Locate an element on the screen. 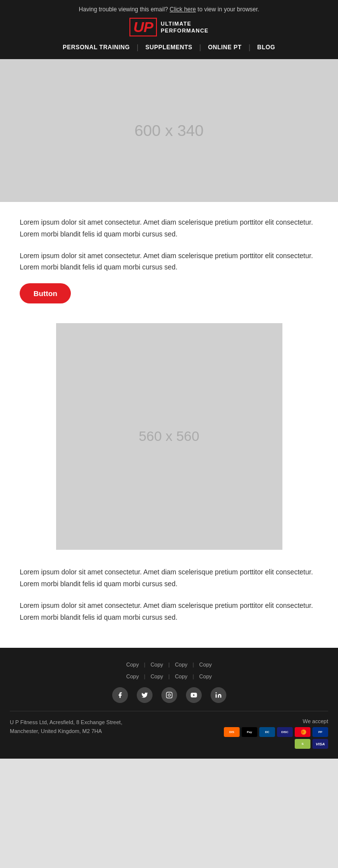 The height and width of the screenshot is (868, 338). logo-brand-text: ULTIMATEPERFORMANCE is located at coordinates (185, 28).